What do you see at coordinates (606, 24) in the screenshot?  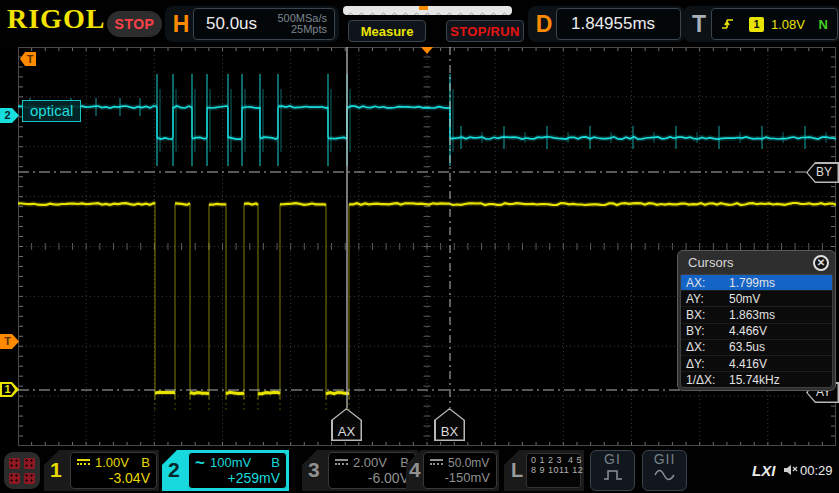 I see `delay-value: 1.84955ms` at bounding box center [606, 24].